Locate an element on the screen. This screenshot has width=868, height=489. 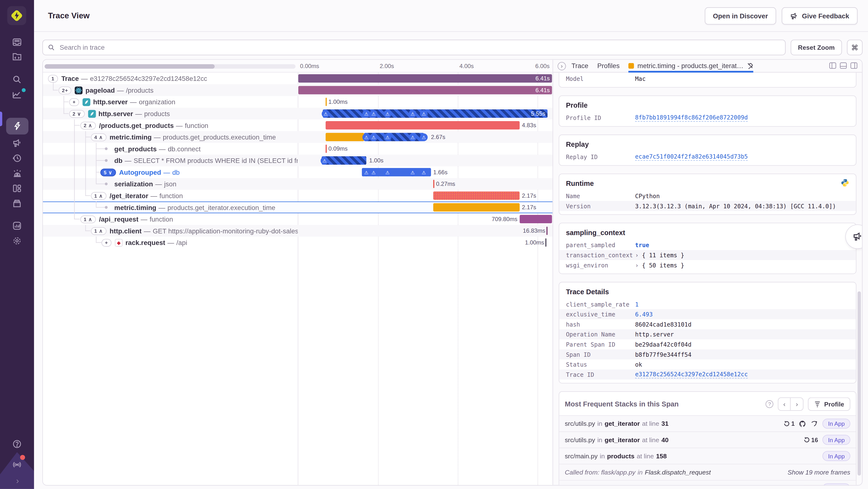
span-row-get-iterator-function: 1 ∧ /get_iterator — function 2.17s is located at coordinates (298, 196).